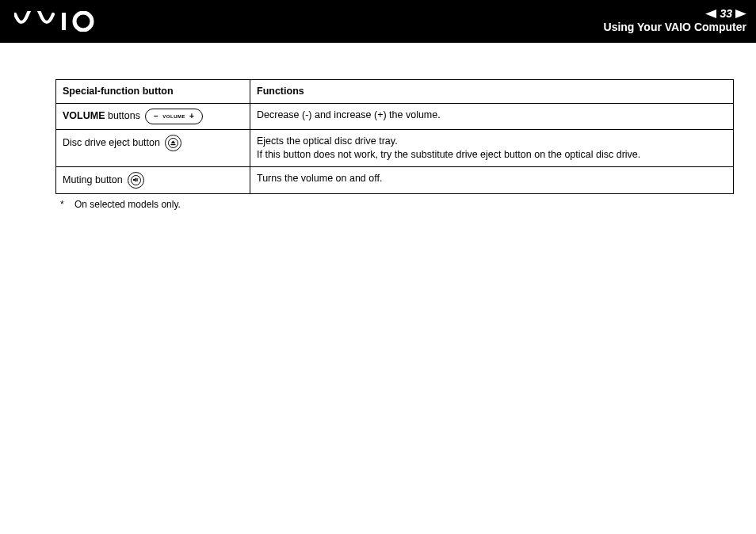  I want to click on eject-icon, so click(173, 143).